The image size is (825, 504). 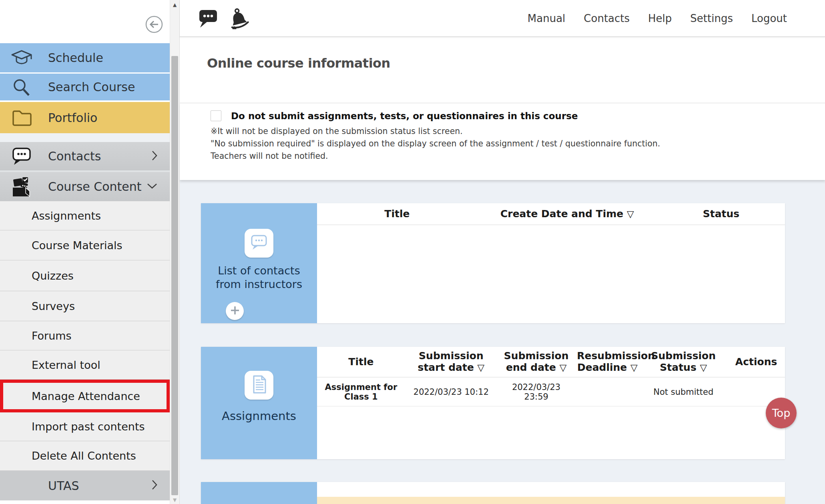 What do you see at coordinates (175, 5) in the screenshot?
I see `scrollbar-up-arrow: ▲` at bounding box center [175, 5].